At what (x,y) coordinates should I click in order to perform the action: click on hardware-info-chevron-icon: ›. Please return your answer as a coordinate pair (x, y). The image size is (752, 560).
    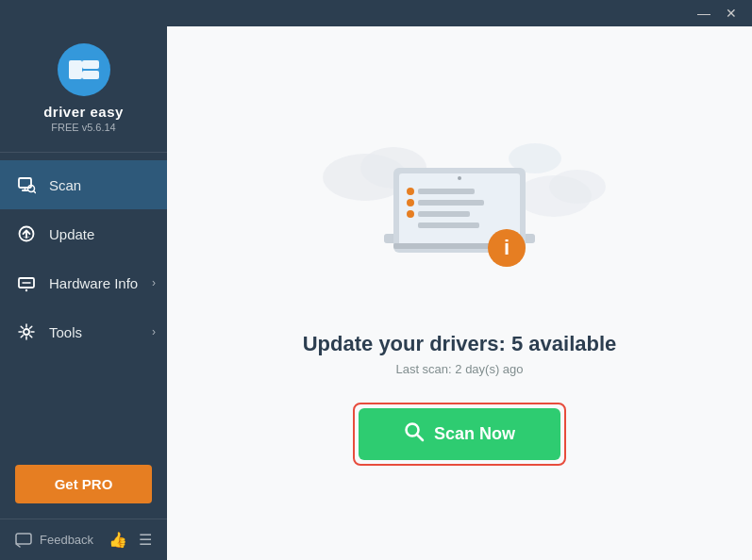
    Looking at the image, I should click on (154, 283).